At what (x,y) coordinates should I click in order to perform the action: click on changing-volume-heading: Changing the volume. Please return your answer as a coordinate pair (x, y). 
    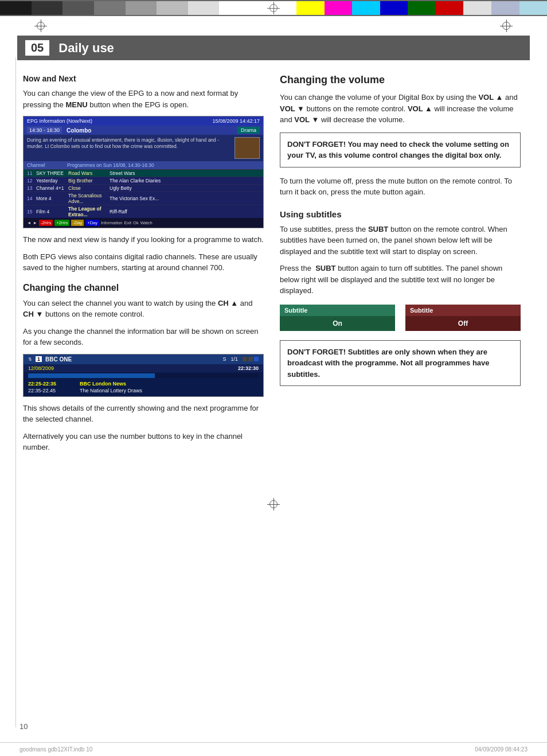
    Looking at the image, I should click on (400, 80).